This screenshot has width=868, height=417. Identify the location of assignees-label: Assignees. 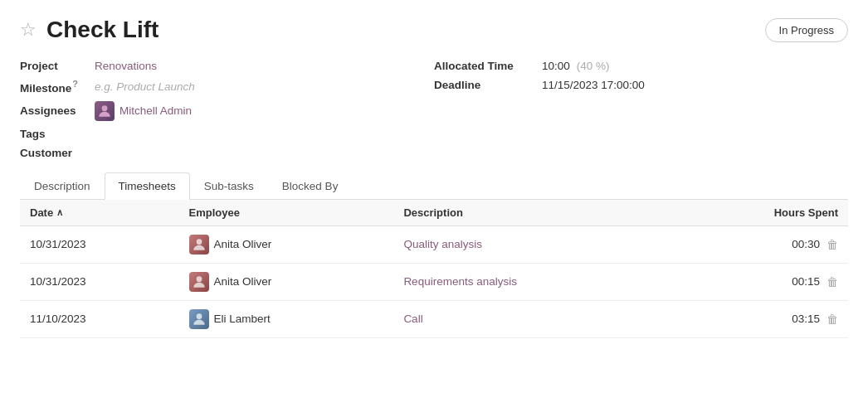
(57, 111).